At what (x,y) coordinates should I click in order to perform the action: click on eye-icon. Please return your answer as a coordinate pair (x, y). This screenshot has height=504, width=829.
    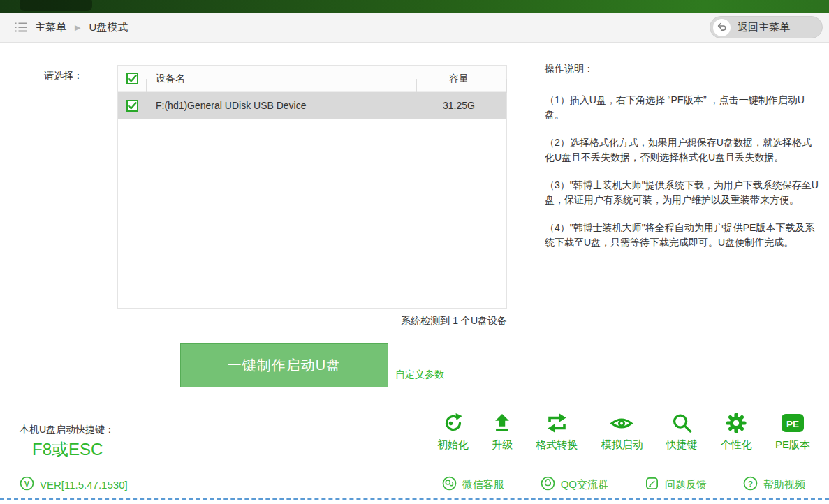
    Looking at the image, I should click on (622, 422).